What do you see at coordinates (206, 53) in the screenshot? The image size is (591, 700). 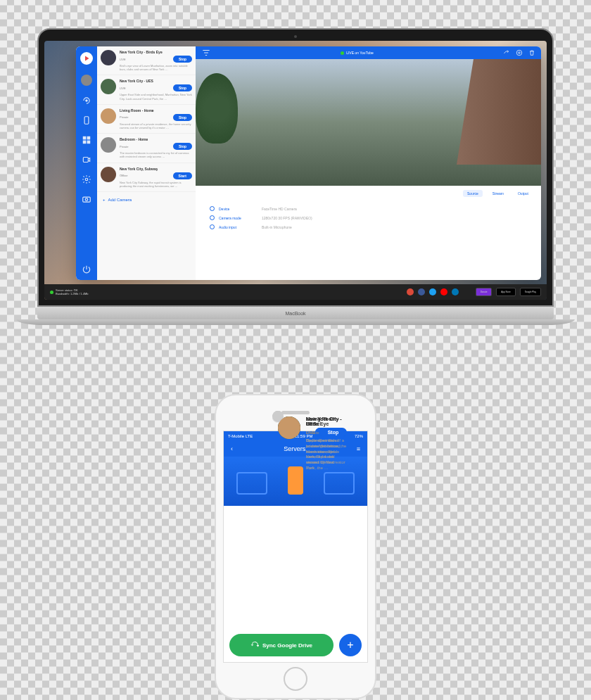 I see `filter-icon` at bounding box center [206, 53].